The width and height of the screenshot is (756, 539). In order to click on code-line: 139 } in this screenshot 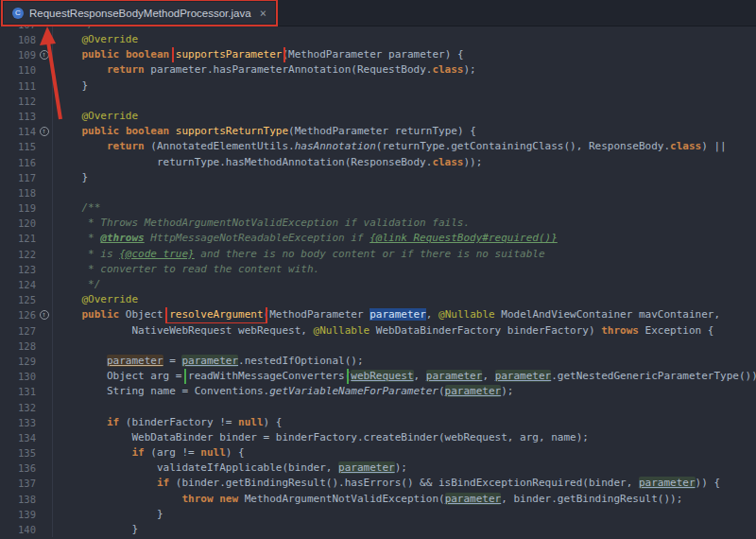, I will do `click(378, 514)`.